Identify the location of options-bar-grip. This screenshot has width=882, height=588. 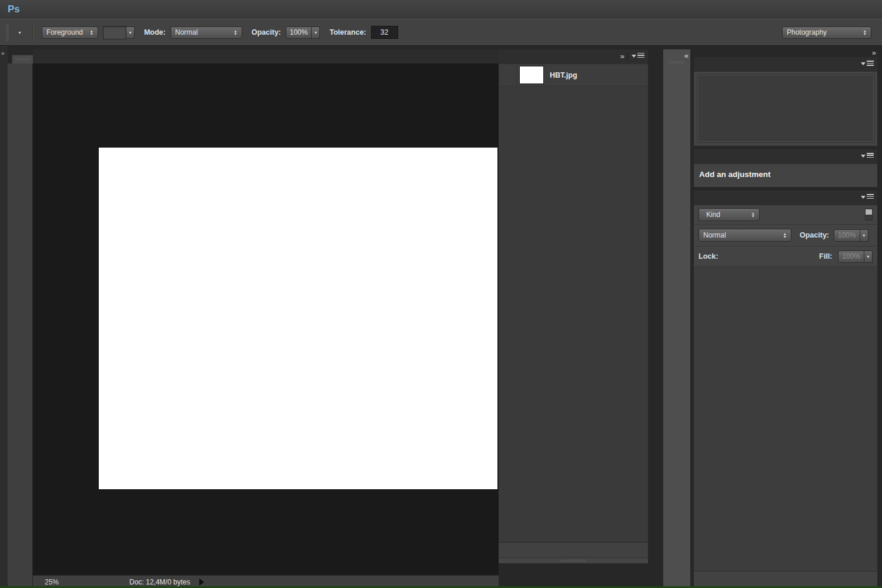
(7, 32).